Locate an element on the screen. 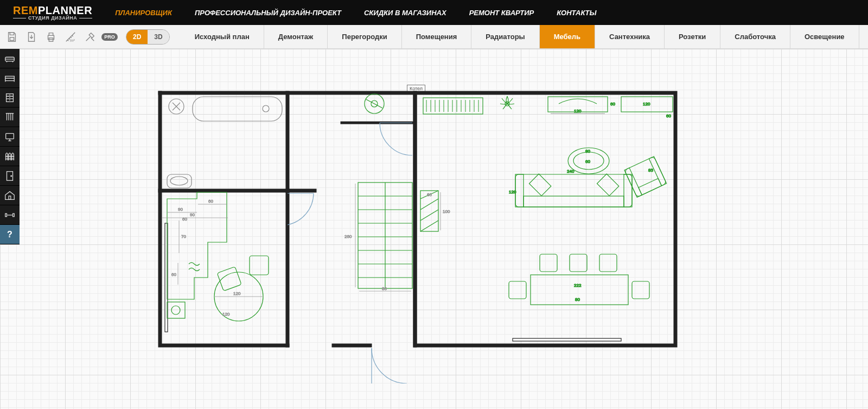 The image size is (868, 409). area-icon: m² is located at coordinates (71, 37).